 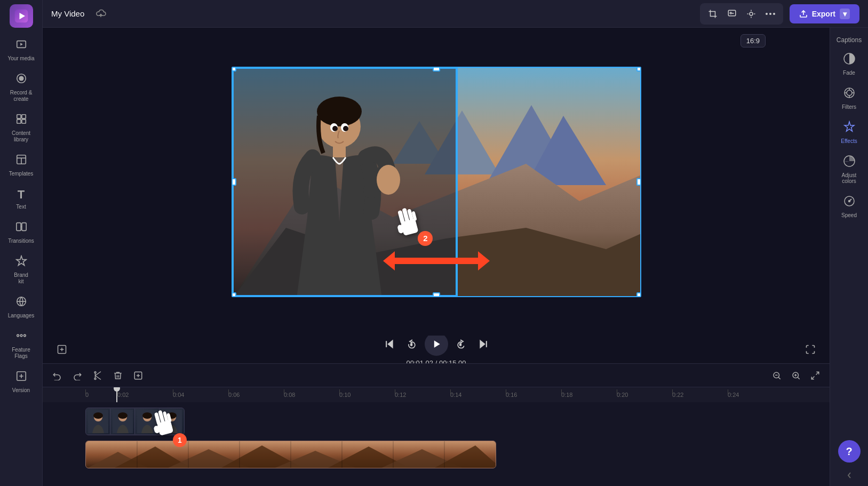 I want to click on right-sidebar: Captions Fade, so click(x=849, y=257).